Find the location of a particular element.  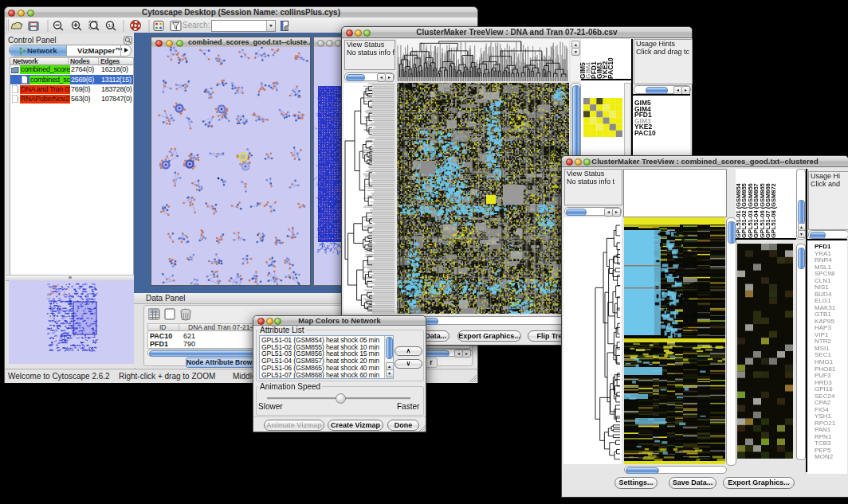

svg-text: 1:1 is located at coordinates (112, 25).